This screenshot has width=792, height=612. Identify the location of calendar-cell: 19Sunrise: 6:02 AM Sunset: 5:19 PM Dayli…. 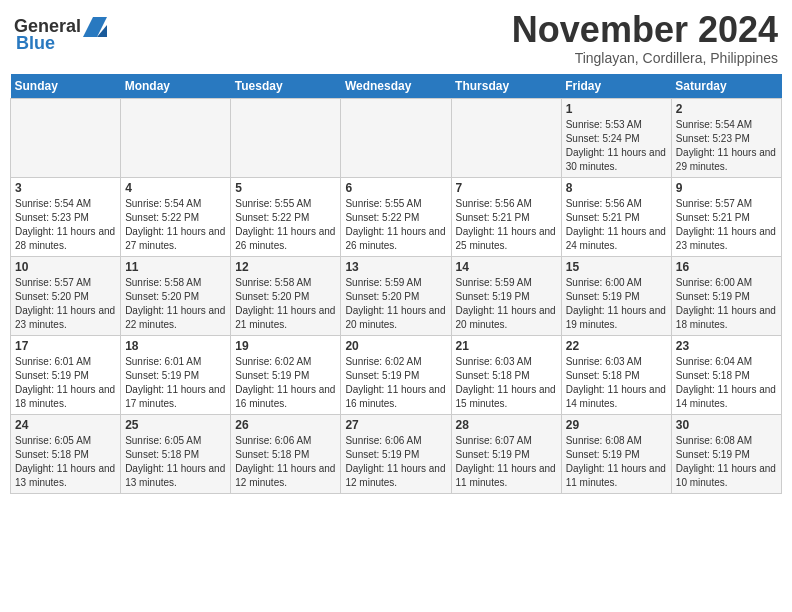
(286, 374).